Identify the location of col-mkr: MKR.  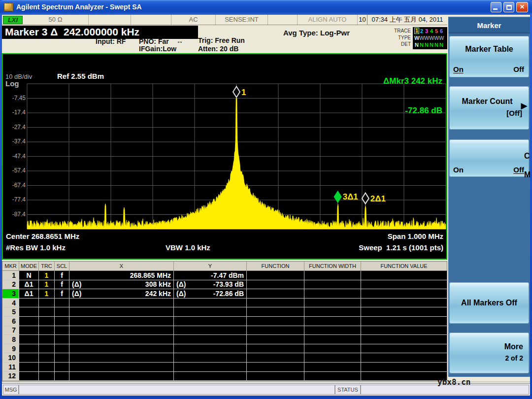
(11, 266).